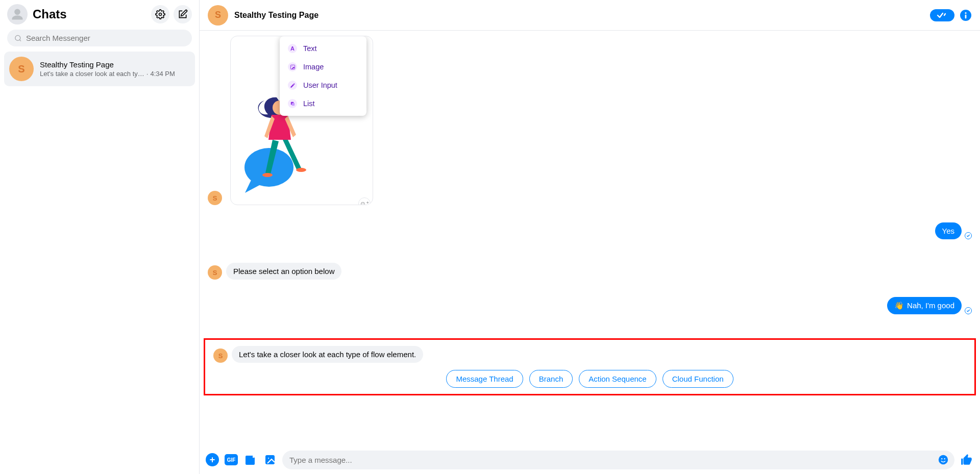 This screenshot has width=980, height=474. What do you see at coordinates (924, 306) in the screenshot?
I see `my-message-bubble: 👋Nah, I'm good` at bounding box center [924, 306].